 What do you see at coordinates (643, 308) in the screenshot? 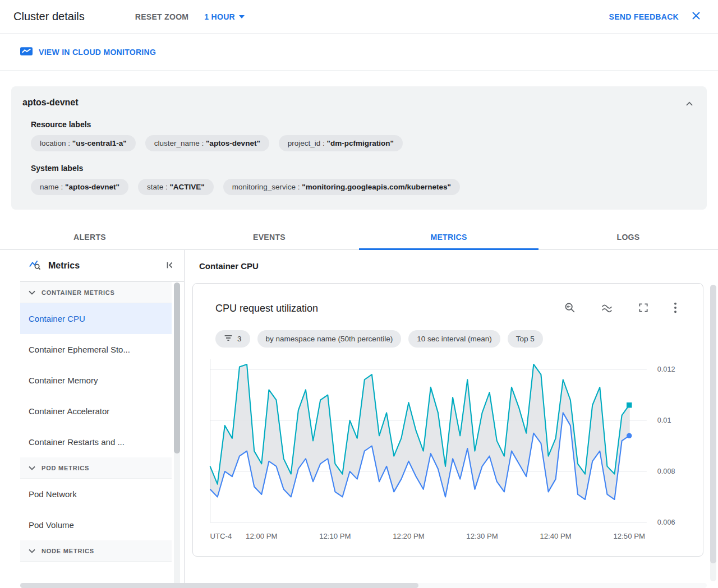
I see `fullscreen-button` at bounding box center [643, 308].